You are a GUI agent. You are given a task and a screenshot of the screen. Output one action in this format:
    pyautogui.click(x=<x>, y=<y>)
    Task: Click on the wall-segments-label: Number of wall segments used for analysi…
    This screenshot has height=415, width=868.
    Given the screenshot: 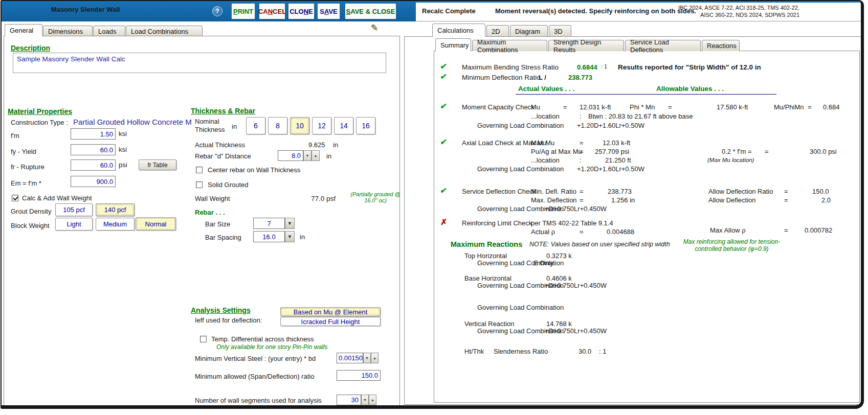 What is the action you would take?
    pyautogui.click(x=258, y=401)
    